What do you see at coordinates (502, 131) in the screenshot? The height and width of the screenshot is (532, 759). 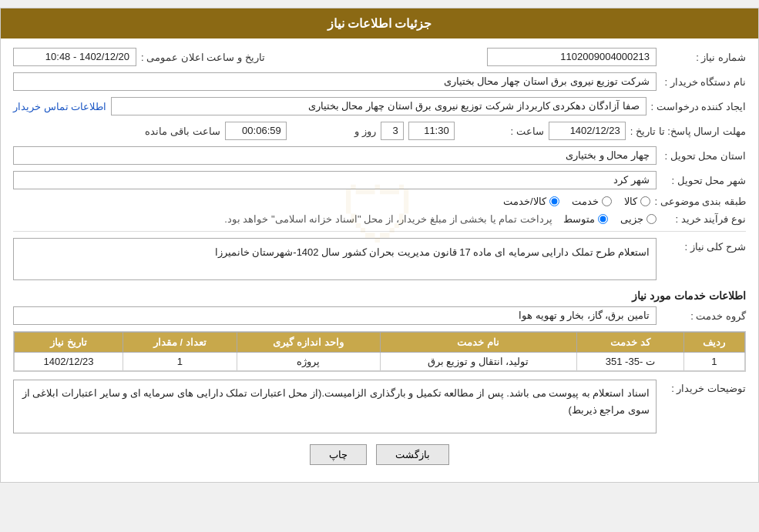 I see `saat-label: ساعت :` at bounding box center [502, 131].